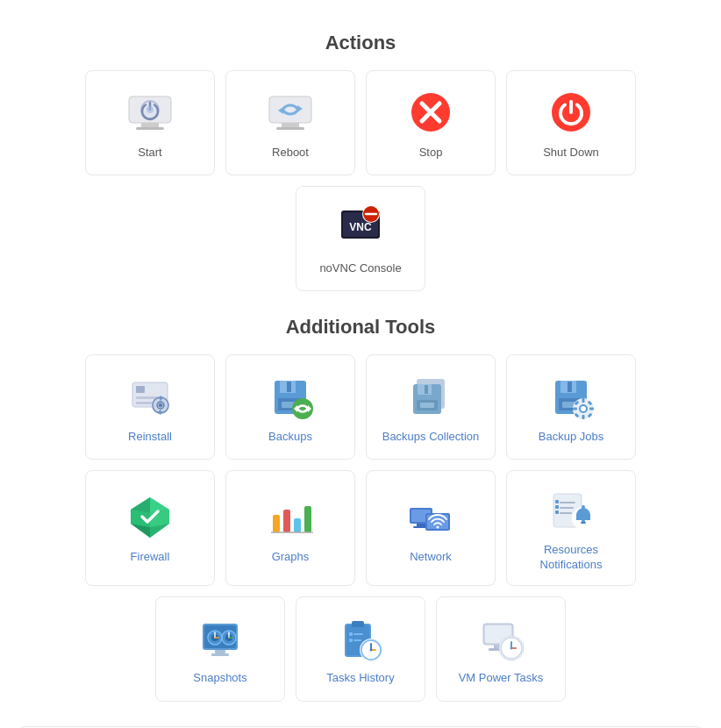  What do you see at coordinates (571, 123) in the screenshot?
I see `shutdown-button: Shut Down` at bounding box center [571, 123].